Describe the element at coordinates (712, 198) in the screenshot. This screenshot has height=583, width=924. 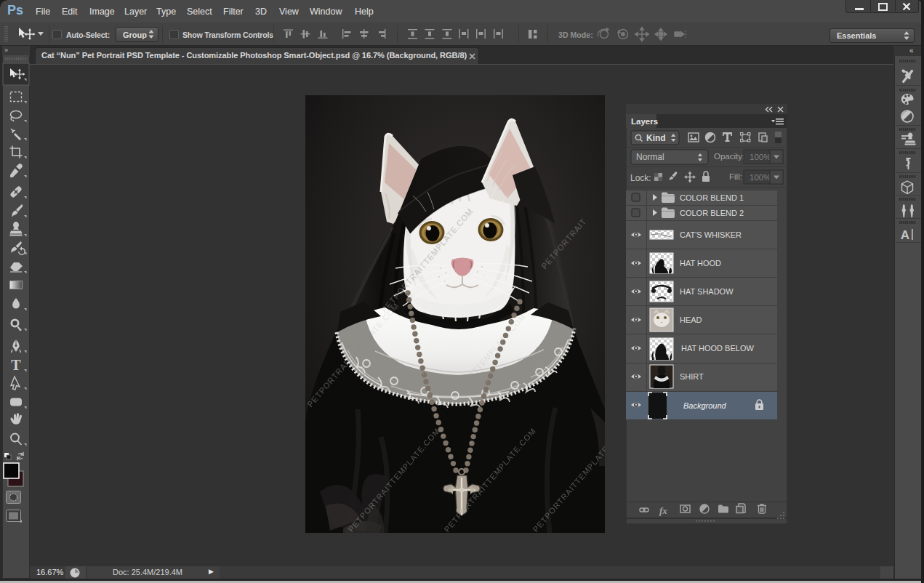
I see `svg-text: COLOR BLEND 1` at that location.